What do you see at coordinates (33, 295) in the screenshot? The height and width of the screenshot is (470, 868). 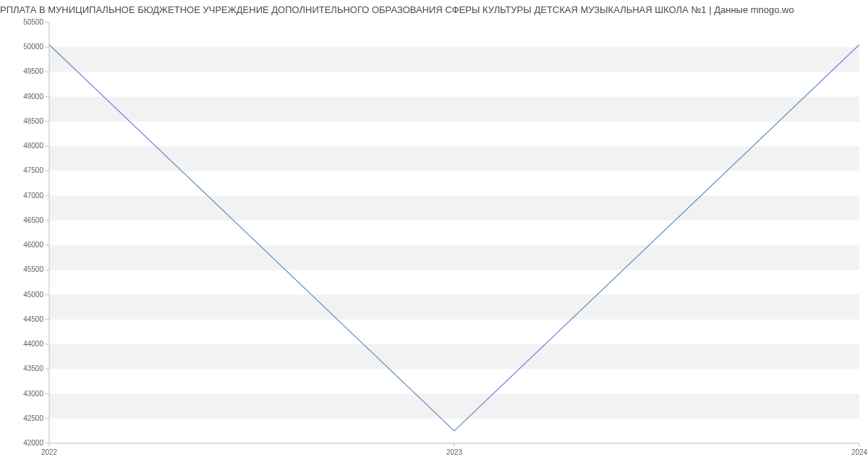 I see `svg-text: 45000` at bounding box center [33, 295].